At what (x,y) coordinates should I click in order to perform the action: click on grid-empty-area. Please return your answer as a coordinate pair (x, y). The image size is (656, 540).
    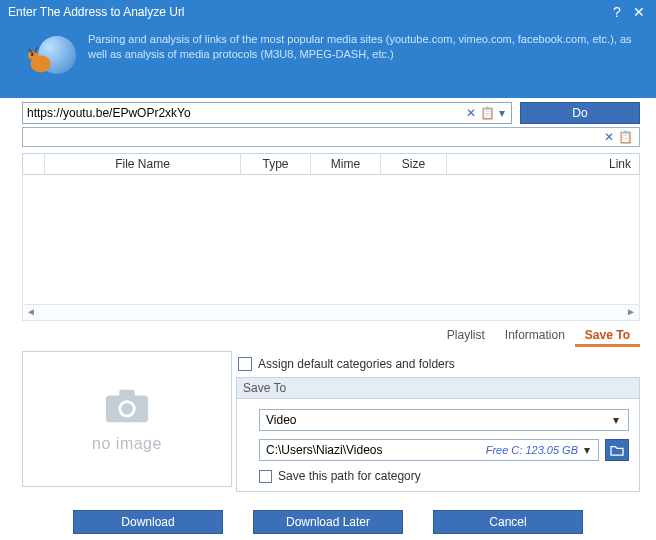
    Looking at the image, I should click on (331, 240).